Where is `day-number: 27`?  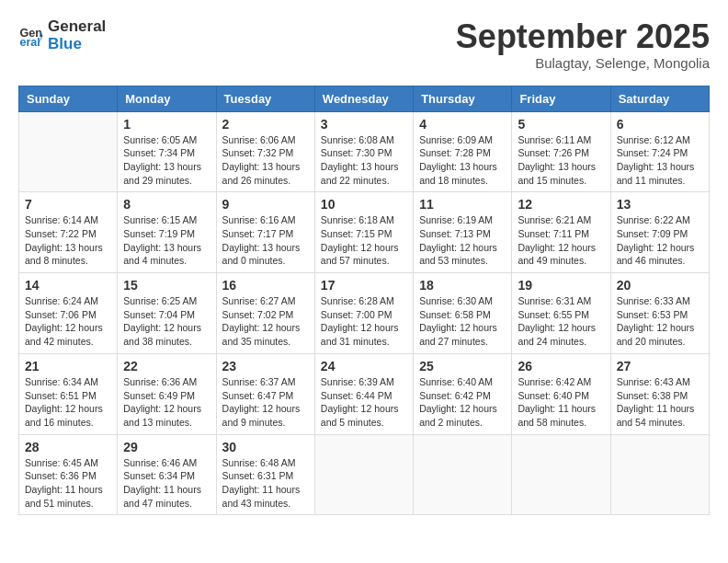
day-number: 27 is located at coordinates (660, 366).